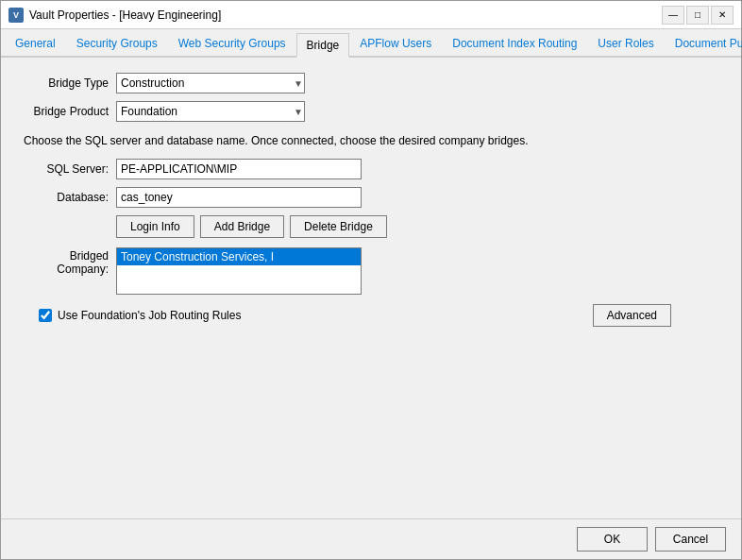 The height and width of the screenshot is (560, 742). Describe the element at coordinates (371, 43) in the screenshot. I see `tab-bar: General Security Groups Web Security Gro…` at that location.